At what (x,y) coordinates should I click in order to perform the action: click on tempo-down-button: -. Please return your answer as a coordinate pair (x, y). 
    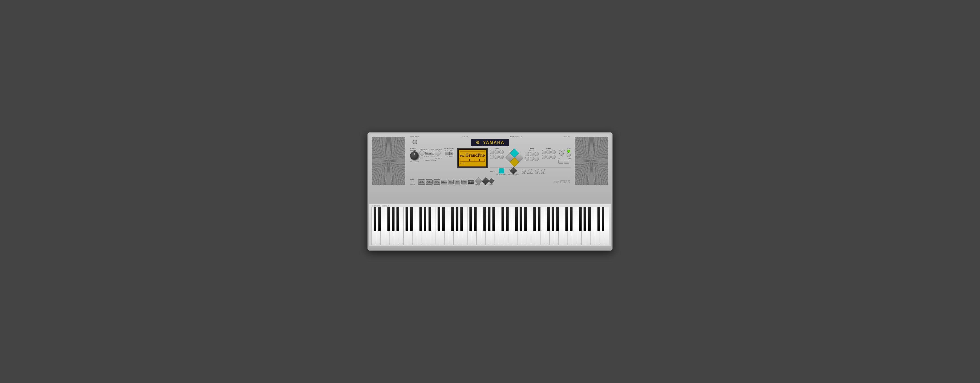
    Looking at the image, I should click on (447, 154).